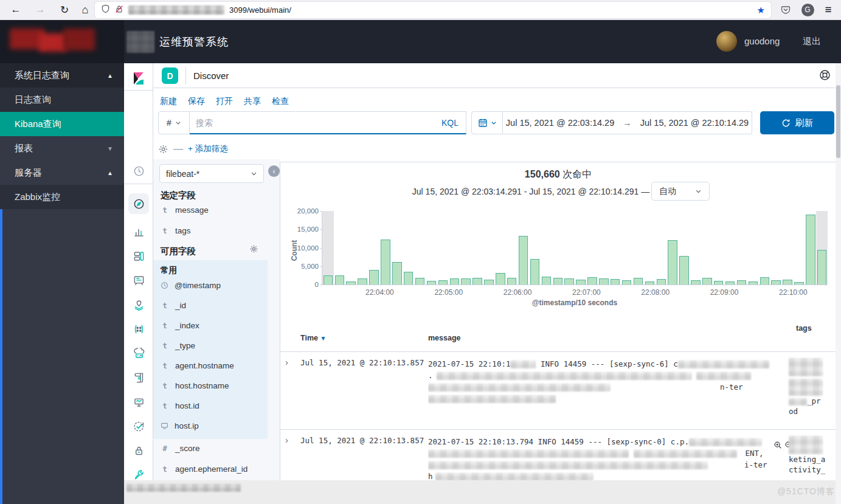 The height and width of the screenshot is (504, 841). I want to click on field-item-_index: t_index, so click(180, 326).